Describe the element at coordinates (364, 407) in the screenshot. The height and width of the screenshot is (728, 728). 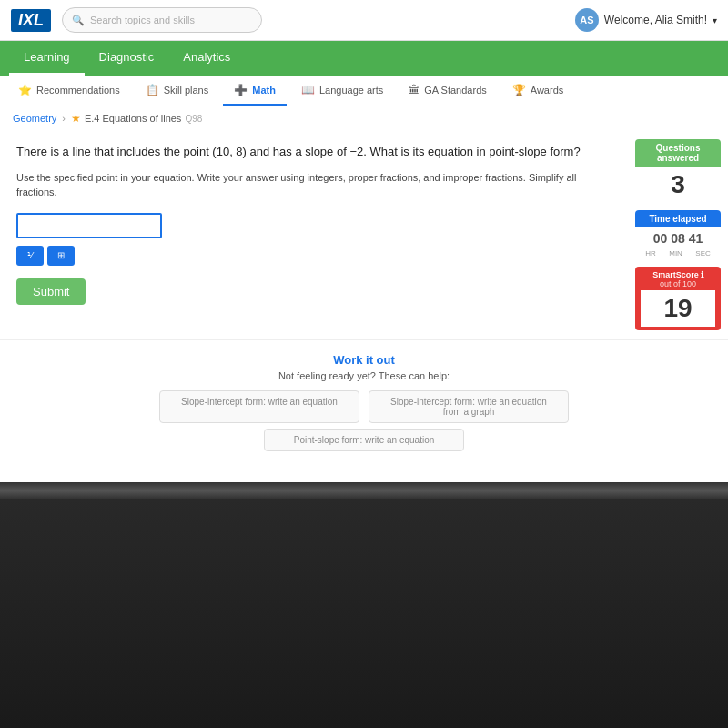
I see `resource-links: Slope-intercept form: write an equation …` at that location.